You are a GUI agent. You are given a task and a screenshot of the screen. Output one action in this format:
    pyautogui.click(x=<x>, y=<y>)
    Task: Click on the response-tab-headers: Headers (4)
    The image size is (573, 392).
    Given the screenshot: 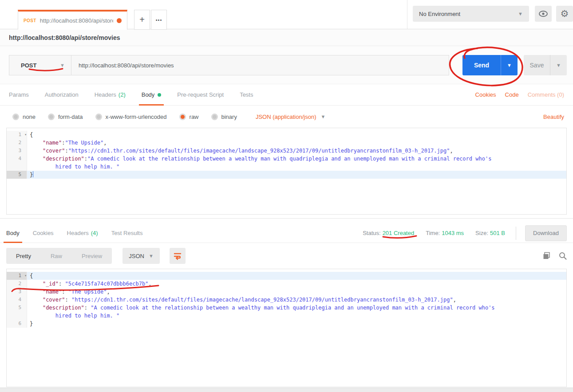 What is the action you would take?
    pyautogui.click(x=83, y=233)
    